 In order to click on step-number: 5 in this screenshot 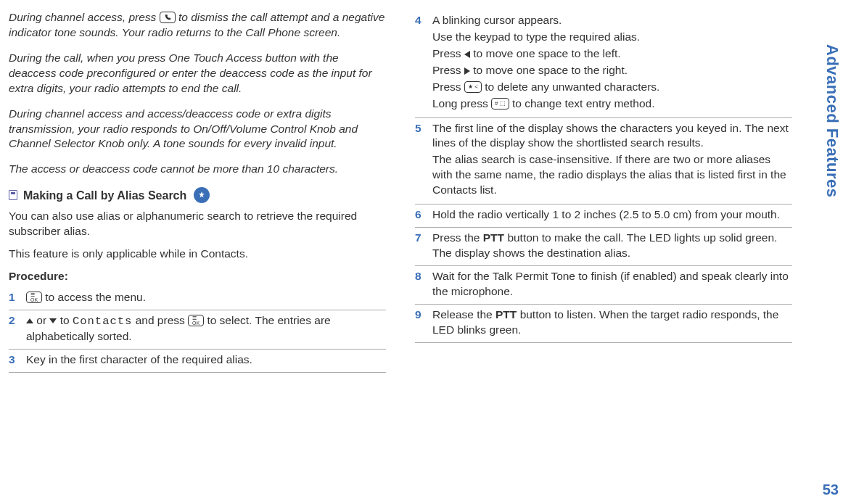, I will do `click(420, 129)`.